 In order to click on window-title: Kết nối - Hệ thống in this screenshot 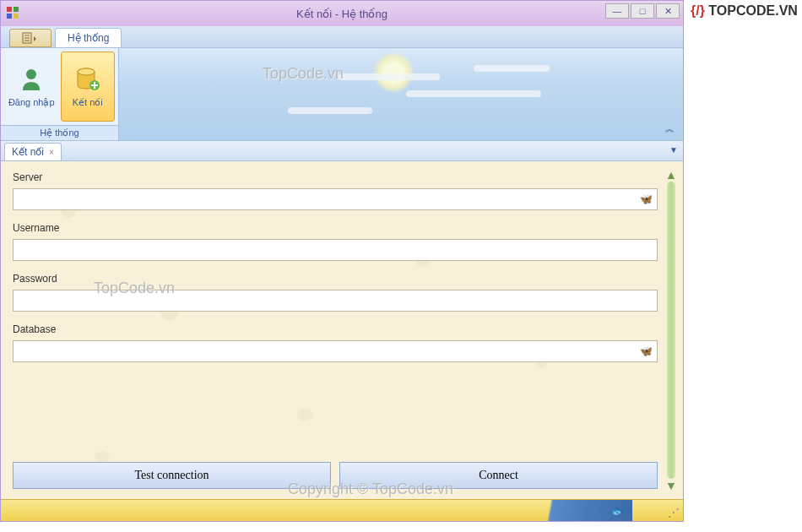, I will do `click(342, 14)`.